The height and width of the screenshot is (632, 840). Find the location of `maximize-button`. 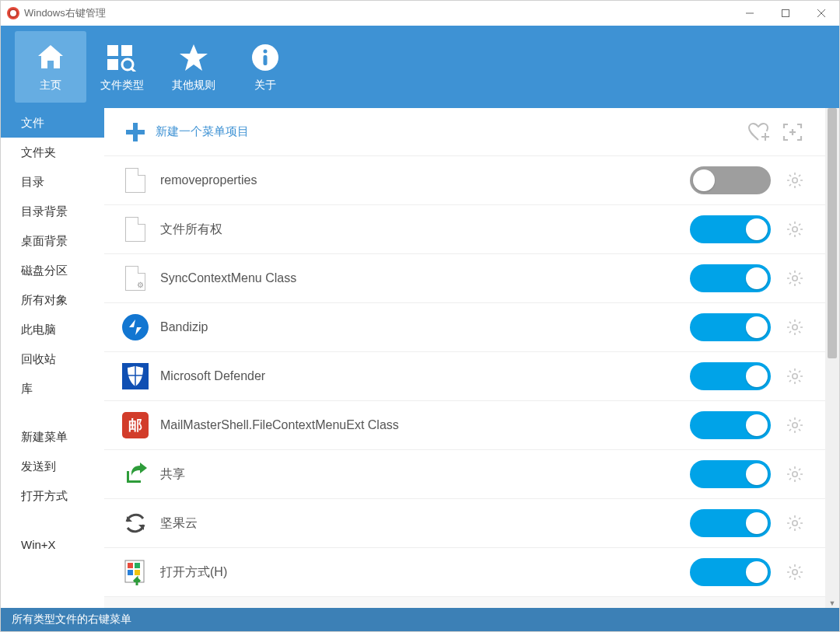

maximize-button is located at coordinates (786, 13).